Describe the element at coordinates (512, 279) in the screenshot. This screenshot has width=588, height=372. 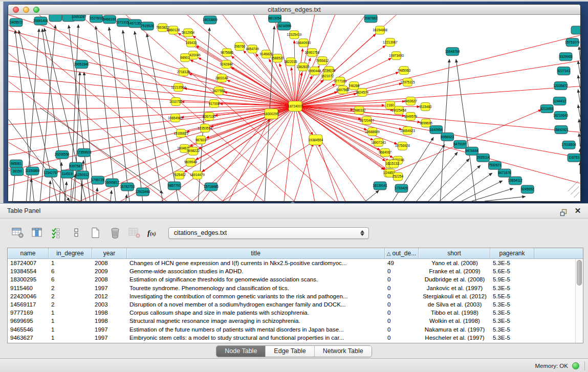
I see `table-cell: 5.9E-5` at that location.